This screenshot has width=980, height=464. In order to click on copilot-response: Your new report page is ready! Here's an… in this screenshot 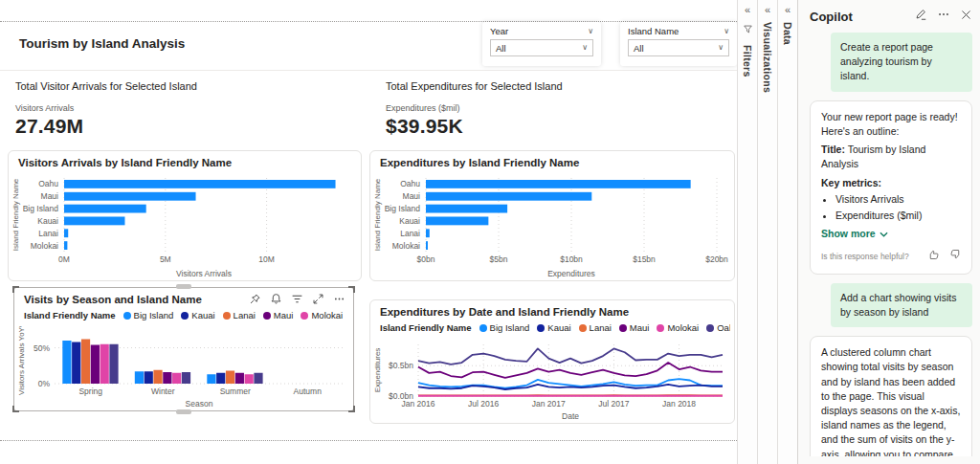, I will do `click(891, 188)`.